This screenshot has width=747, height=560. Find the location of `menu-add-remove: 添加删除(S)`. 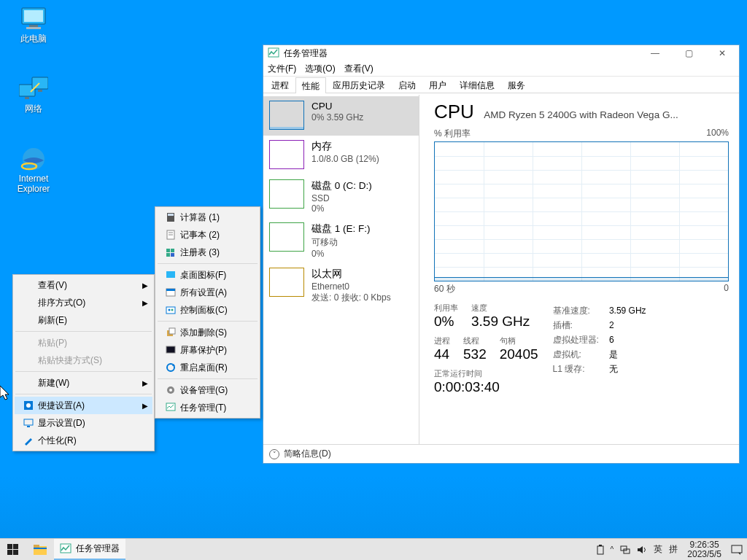

menu-add-remove: 添加删除(S) is located at coordinates (207, 332).